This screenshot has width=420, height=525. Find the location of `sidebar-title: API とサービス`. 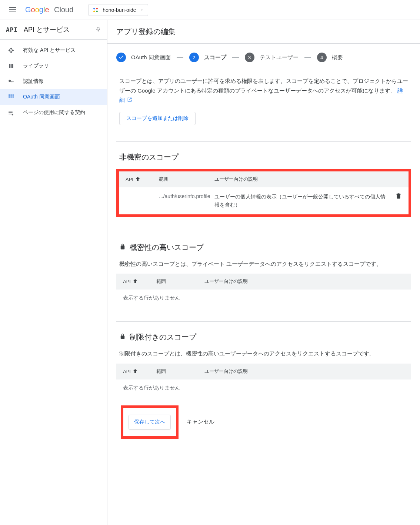

sidebar-title: API とサービス is located at coordinates (56, 30).